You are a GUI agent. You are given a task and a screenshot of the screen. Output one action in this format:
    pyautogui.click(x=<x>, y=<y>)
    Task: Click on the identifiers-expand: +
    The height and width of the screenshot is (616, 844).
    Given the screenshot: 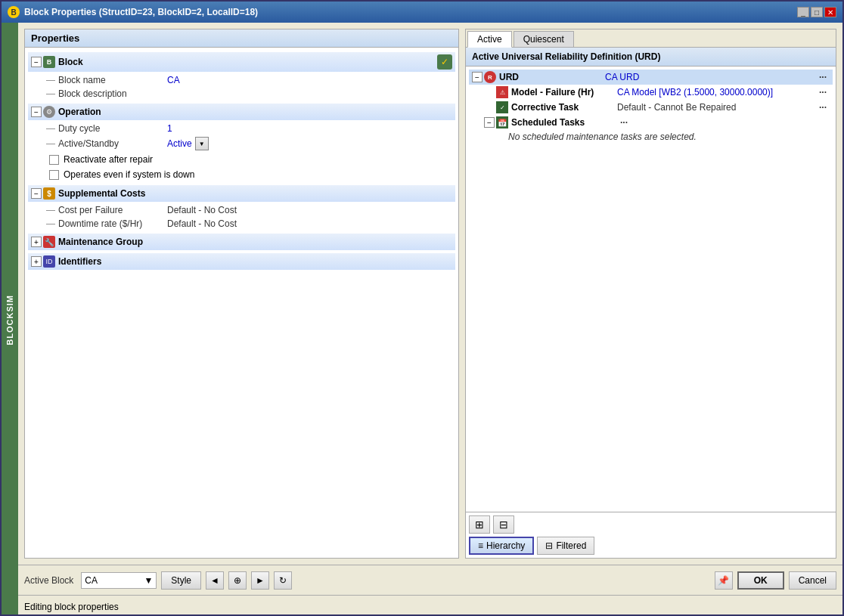 What is the action you would take?
    pyautogui.click(x=36, y=262)
    